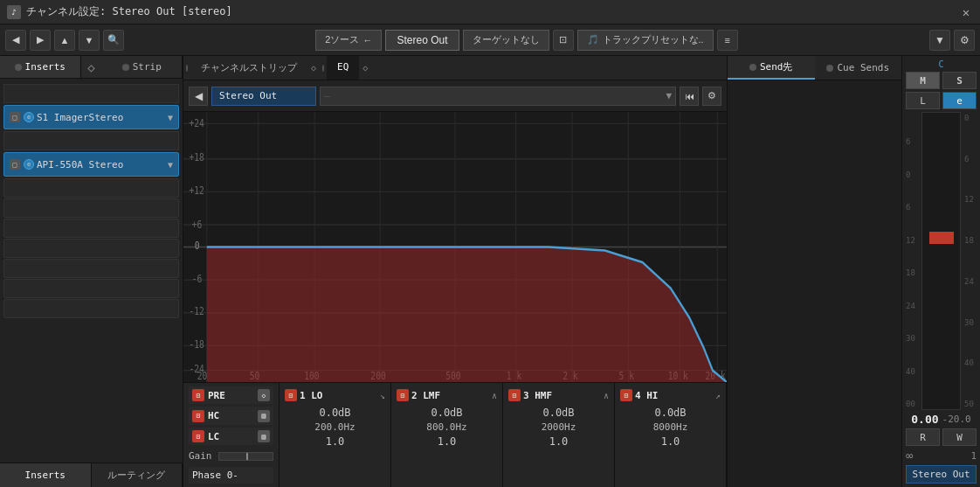 This screenshot has height=487, width=980. What do you see at coordinates (143, 66) in the screenshot?
I see `strip-tab: Strip` at bounding box center [143, 66].